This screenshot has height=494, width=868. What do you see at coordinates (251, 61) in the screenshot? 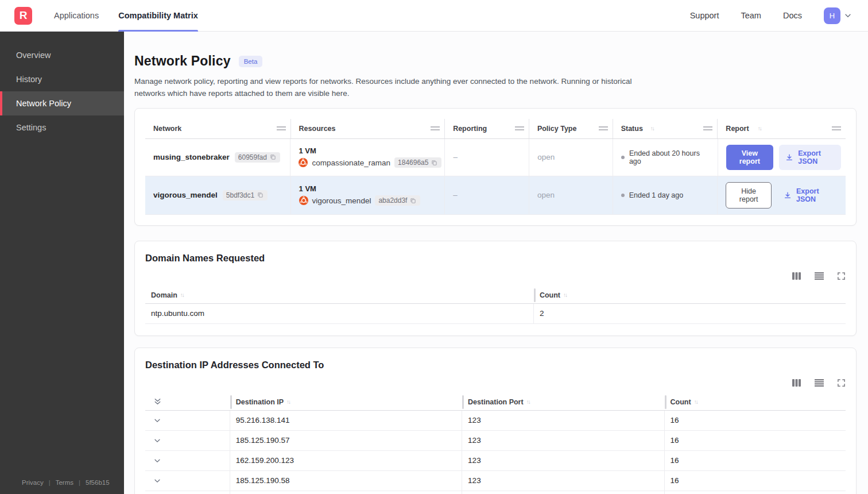
I see `beta-badge: Beta` at bounding box center [251, 61].